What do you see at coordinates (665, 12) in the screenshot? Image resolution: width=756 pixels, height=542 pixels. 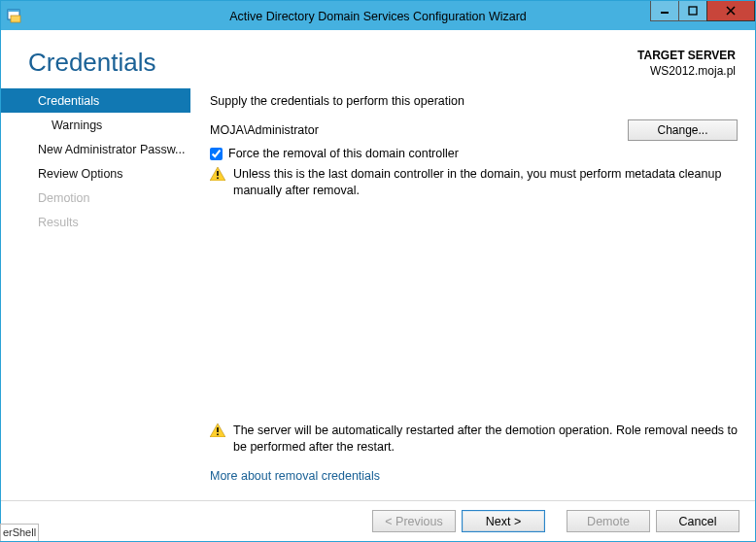 I see `minimize-button` at bounding box center [665, 12].